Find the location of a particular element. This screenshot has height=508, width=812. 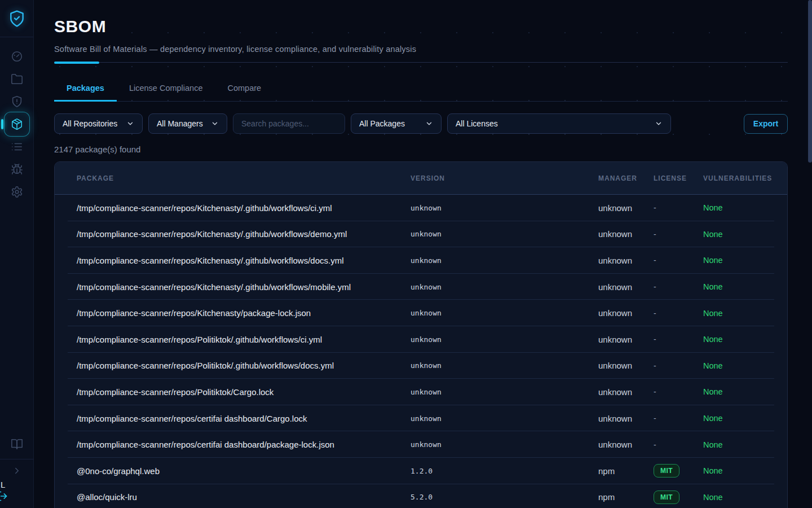

chevron-right-icon is located at coordinates (17, 471).